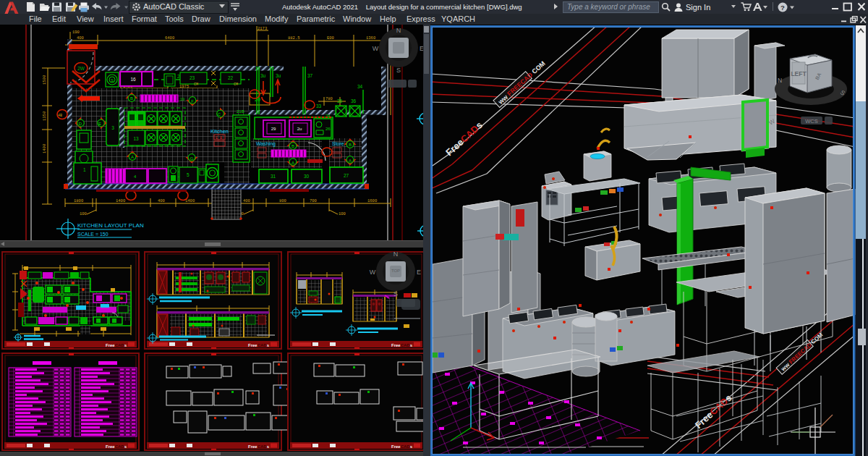 The width and height of the screenshot is (868, 456). What do you see at coordinates (340, 101) in the screenshot?
I see `svg-text: 35` at bounding box center [340, 101].